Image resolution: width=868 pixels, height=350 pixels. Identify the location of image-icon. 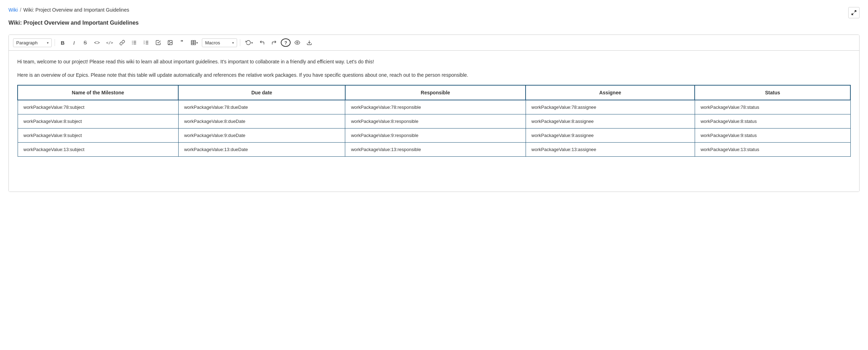
(170, 43).